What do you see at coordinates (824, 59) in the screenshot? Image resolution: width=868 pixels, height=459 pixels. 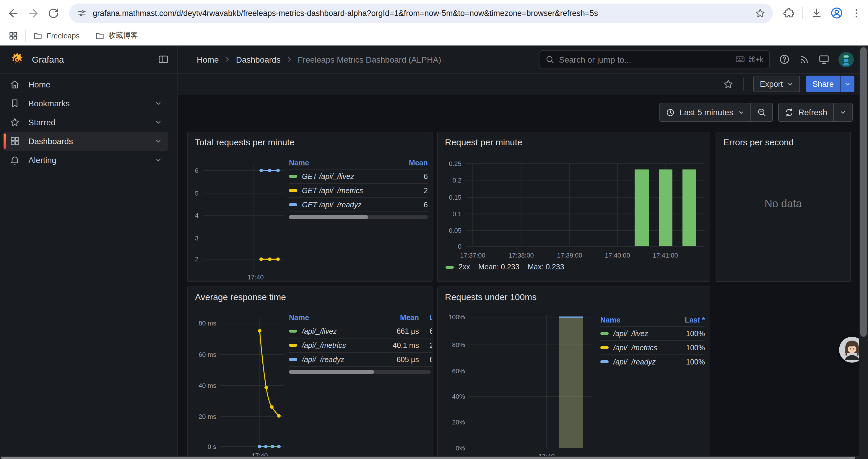 I see `monitor-icon` at bounding box center [824, 59].